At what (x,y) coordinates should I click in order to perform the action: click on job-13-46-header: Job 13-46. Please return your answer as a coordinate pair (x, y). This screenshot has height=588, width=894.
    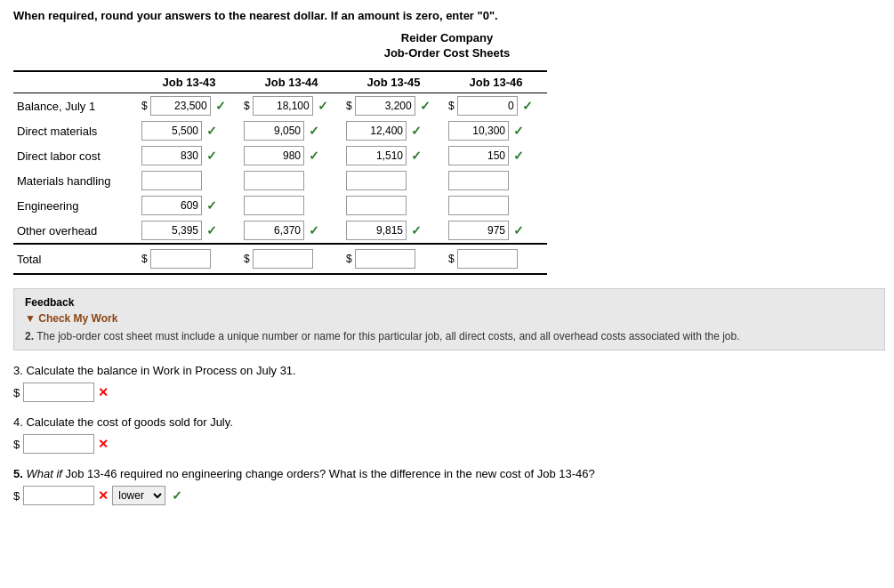
    Looking at the image, I should click on (496, 82).